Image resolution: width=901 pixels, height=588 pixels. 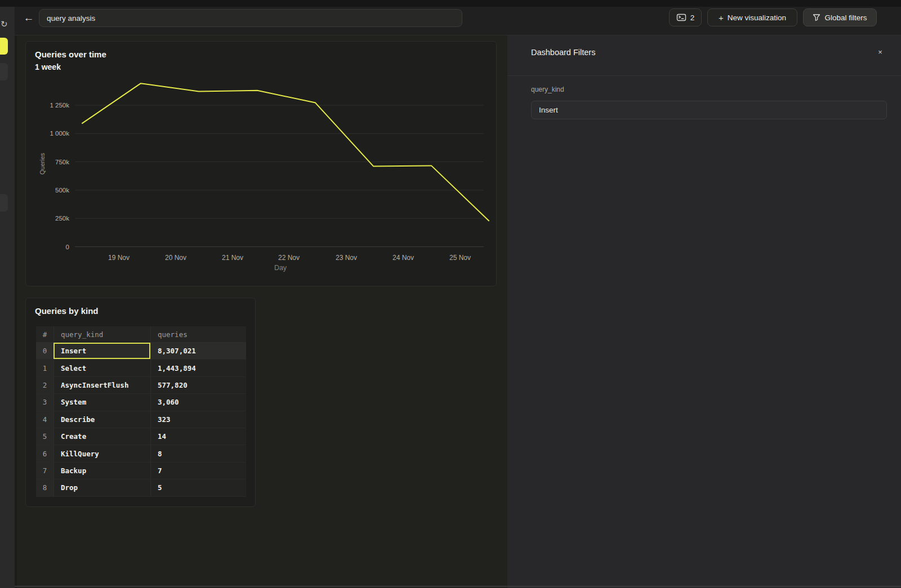 What do you see at coordinates (817, 17) in the screenshot?
I see `filter-funnel-icon` at bounding box center [817, 17].